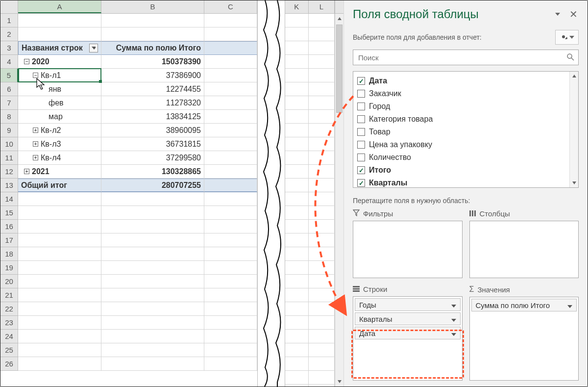 The width and height of the screenshot is (588, 387). What do you see at coordinates (322, 7) in the screenshot?
I see `column-header-L: L` at bounding box center [322, 7].